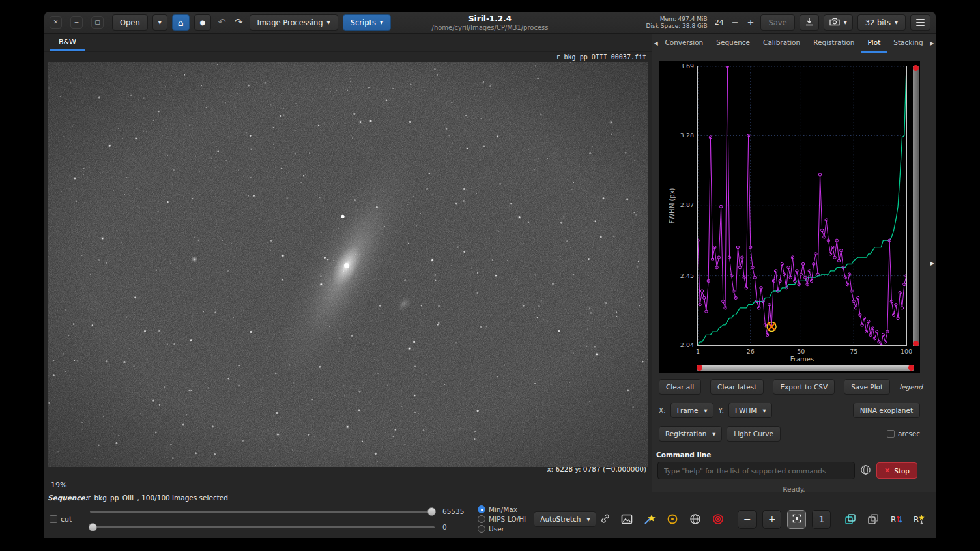 Image resolution: width=980 pixels, height=551 pixels. I want to click on zoom-decrease-button: −, so click(735, 22).